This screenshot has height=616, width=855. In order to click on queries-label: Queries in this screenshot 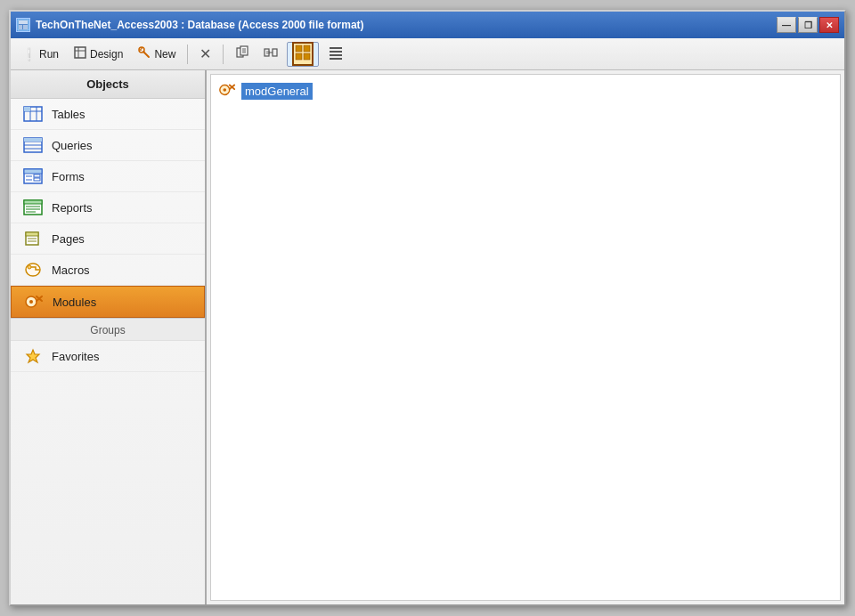, I will do `click(72, 146)`.